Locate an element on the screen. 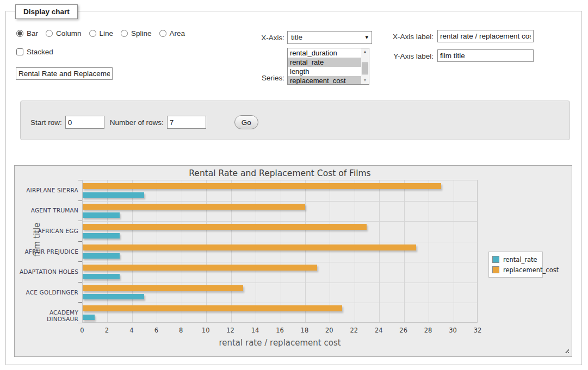 Image resolution: width=588 pixels, height=370 pixels. series-multiselect: rental_durationrental_ratelengthreplacem… is located at coordinates (329, 66).